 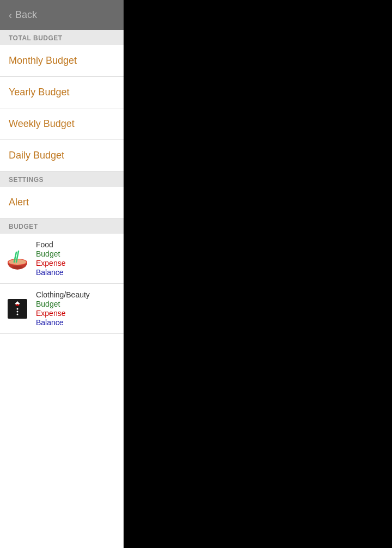 I want to click on yearly-budget-label: Yearly Budget, so click(x=39, y=92).